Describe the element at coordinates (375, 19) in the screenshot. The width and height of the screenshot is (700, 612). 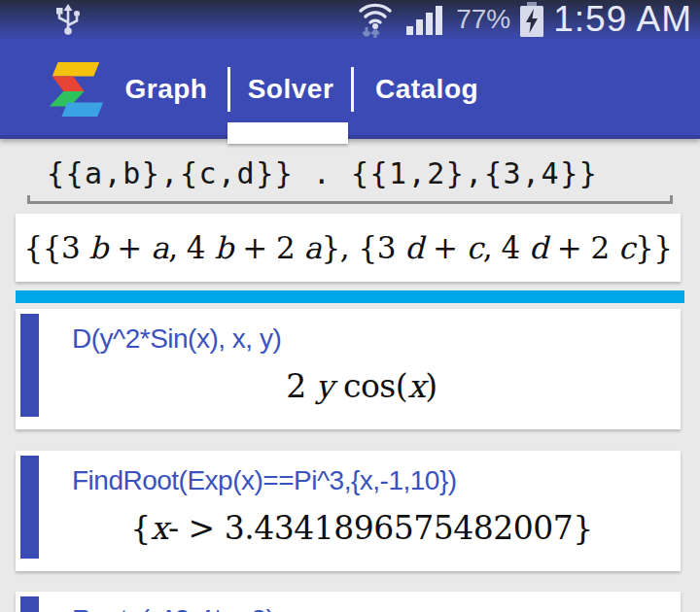
I see `wifi-icon` at that location.